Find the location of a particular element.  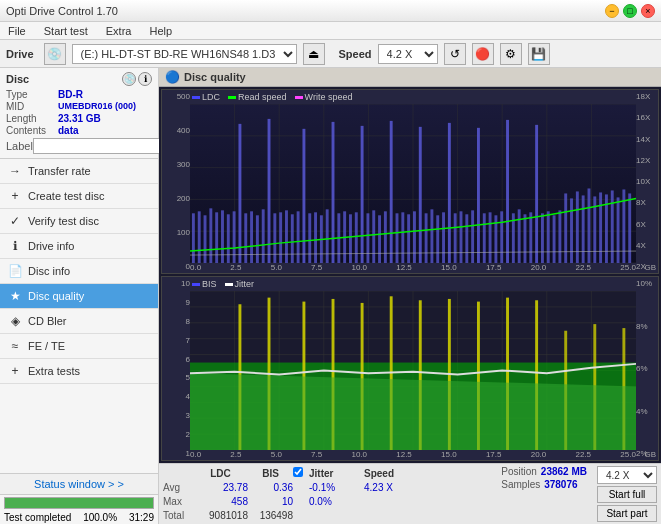

status-window-button: Status window > > is located at coordinates (79, 484).